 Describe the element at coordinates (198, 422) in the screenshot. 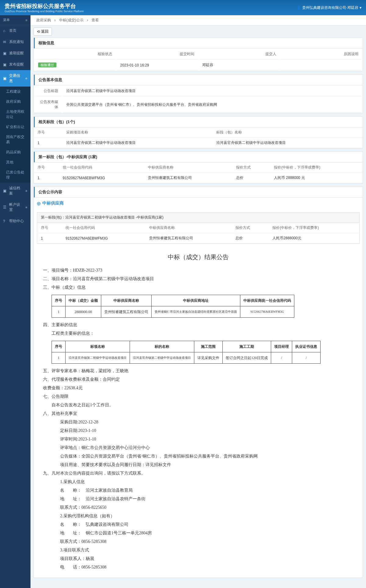

I see `ann-line: 采购日期:2022-12-28` at that location.